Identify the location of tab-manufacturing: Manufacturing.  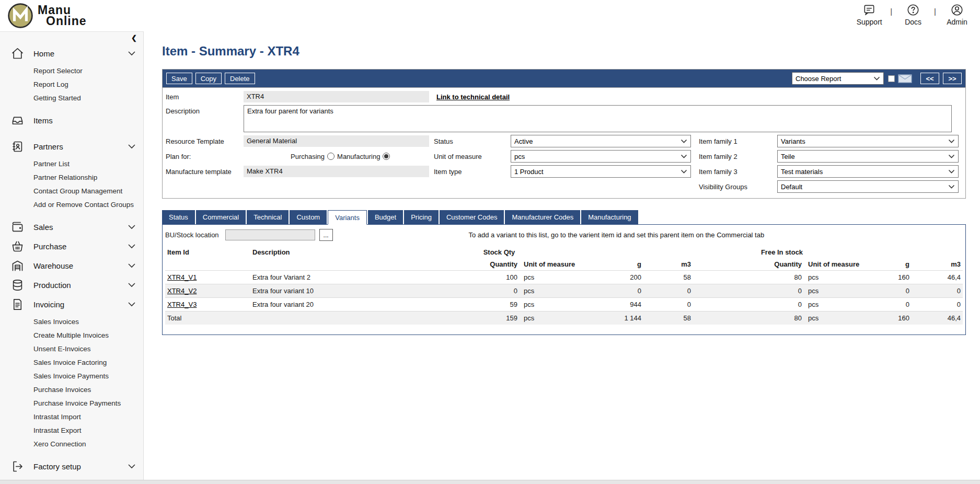
(609, 217).